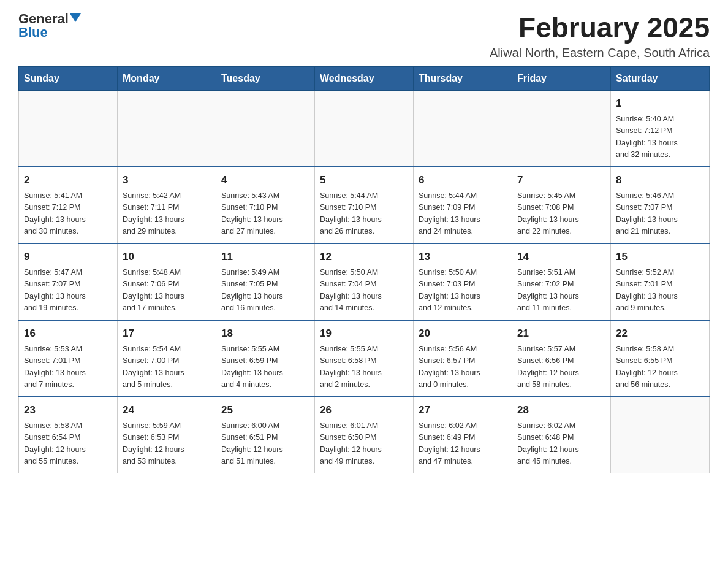  Describe the element at coordinates (561, 291) in the screenshot. I see `day-info: Sunrise: 5:51 AMSunset: 7:02 PMDaylight:…` at that location.